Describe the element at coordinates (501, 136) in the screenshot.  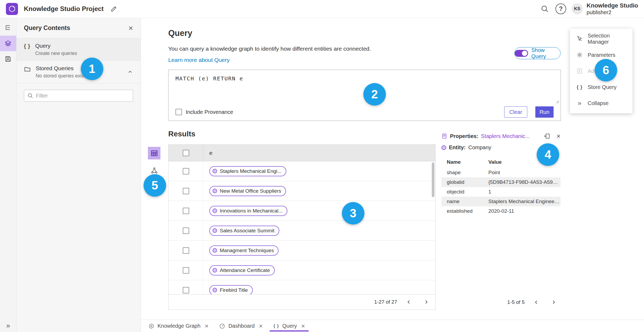
I see `properties-header: Properties: Staplers Mechanic... ×` at that location.